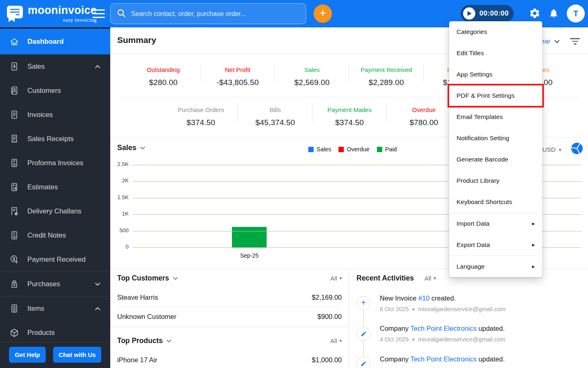 The height and width of the screenshot is (368, 588). What do you see at coordinates (557, 42) in the screenshot?
I see `chevron-down-icon` at bounding box center [557, 42].